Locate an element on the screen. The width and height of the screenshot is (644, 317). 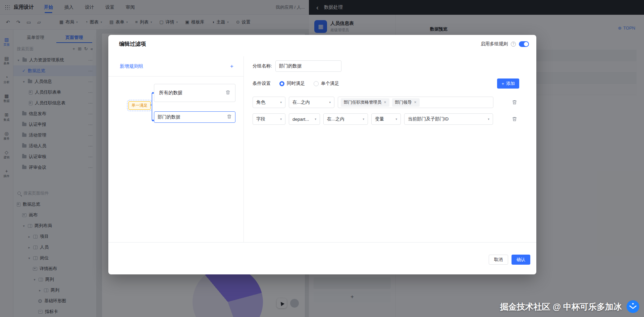
plus-icon: + is located at coordinates (503, 84).